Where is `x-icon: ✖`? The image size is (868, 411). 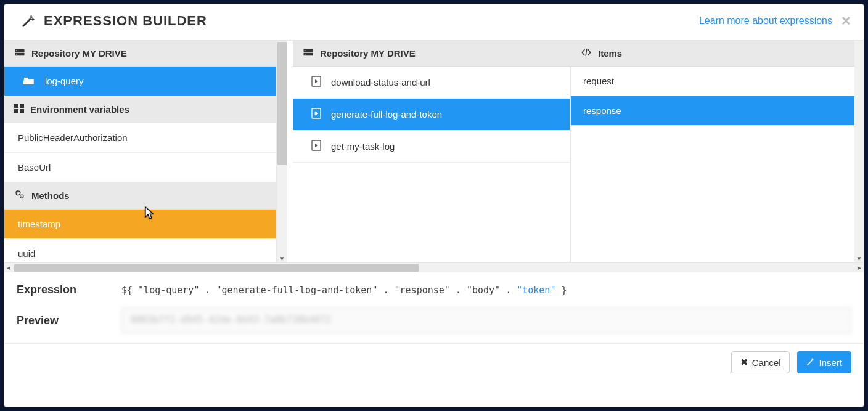
x-icon: ✖ is located at coordinates (745, 362).